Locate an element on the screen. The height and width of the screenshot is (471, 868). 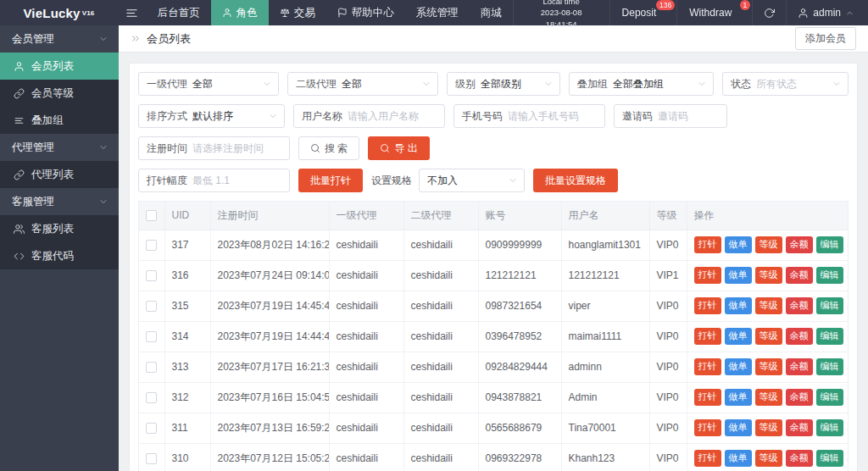
export-button: 导 出 is located at coordinates (398, 148).